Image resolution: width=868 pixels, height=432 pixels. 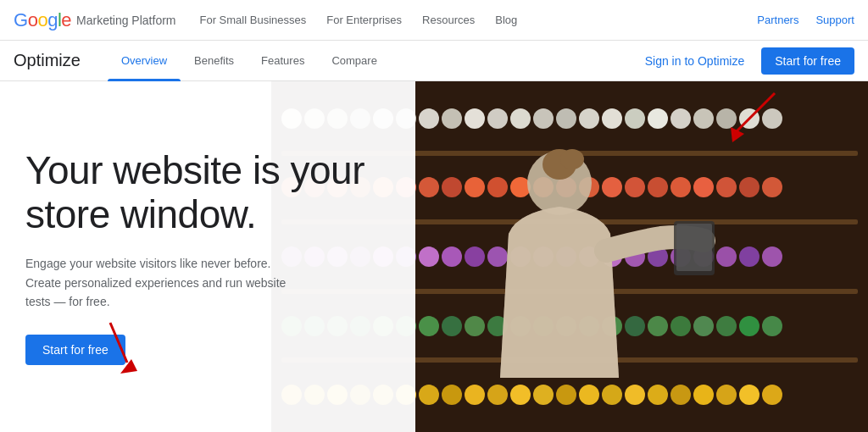 I want to click on sec-nav-compare: Compare, so click(x=354, y=61).